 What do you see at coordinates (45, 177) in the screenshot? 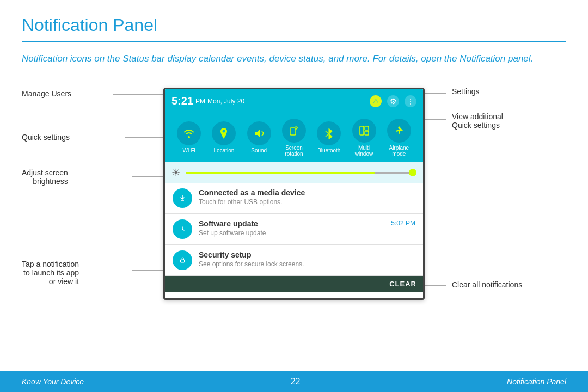
I see `adjust-brightness-label: Adjust screen brightness` at bounding box center [45, 177].